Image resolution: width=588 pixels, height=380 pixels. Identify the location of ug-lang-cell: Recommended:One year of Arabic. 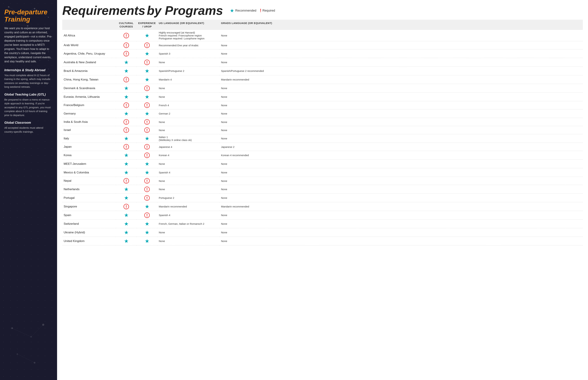
(189, 45).